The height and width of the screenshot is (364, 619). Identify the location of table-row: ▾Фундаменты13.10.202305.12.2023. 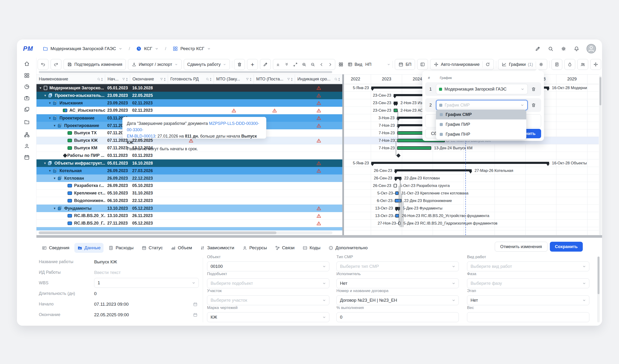
(189, 208).